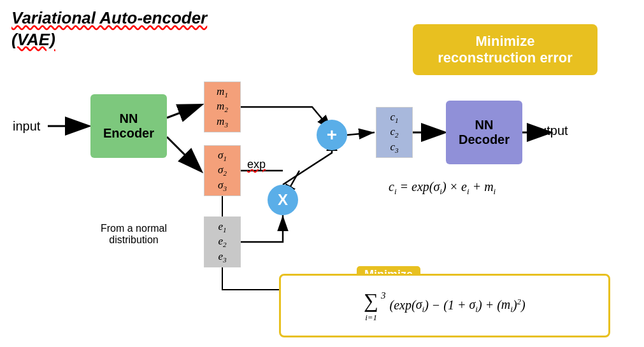 This screenshot has width=644, height=347. Describe the element at coordinates (442, 188) in the screenshot. I see `ci-equation-label: ci = exp(σi) × ei + mi` at that location.